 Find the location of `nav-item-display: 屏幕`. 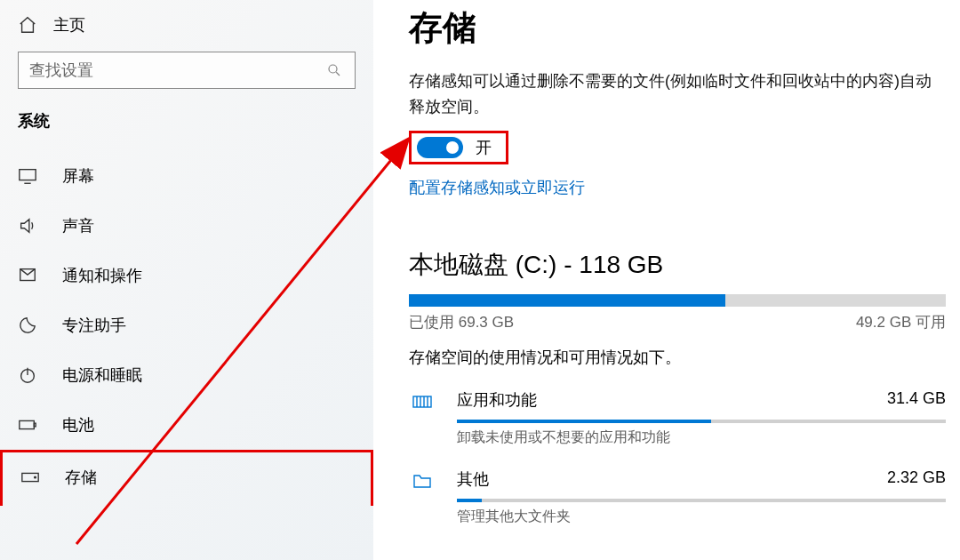

nav-item-display: 屏幕 is located at coordinates (187, 176).